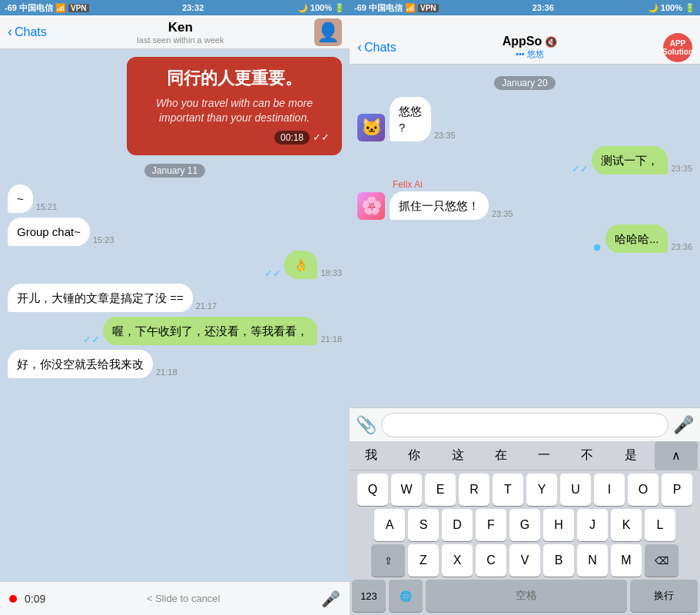 This screenshot has height=615, width=700. Describe the element at coordinates (371, 455) in the screenshot. I see `quick-key-wo: 我` at that location.